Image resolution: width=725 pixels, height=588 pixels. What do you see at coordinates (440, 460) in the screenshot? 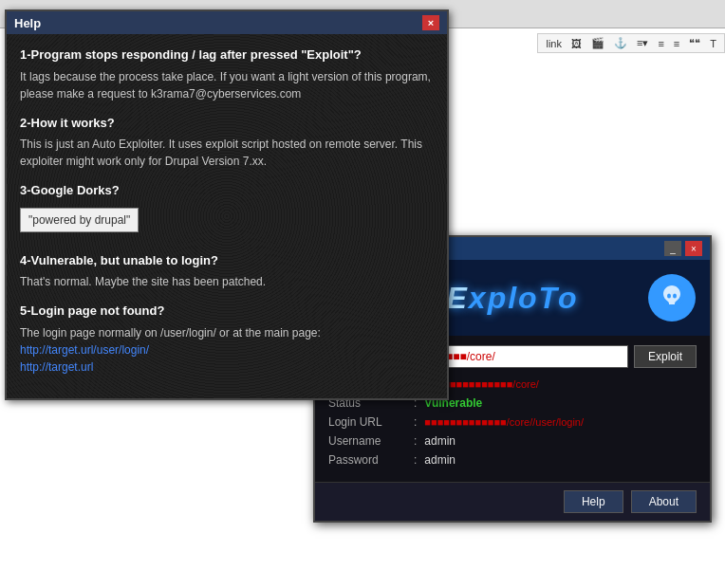
I see `password-value: admin` at bounding box center [440, 460].